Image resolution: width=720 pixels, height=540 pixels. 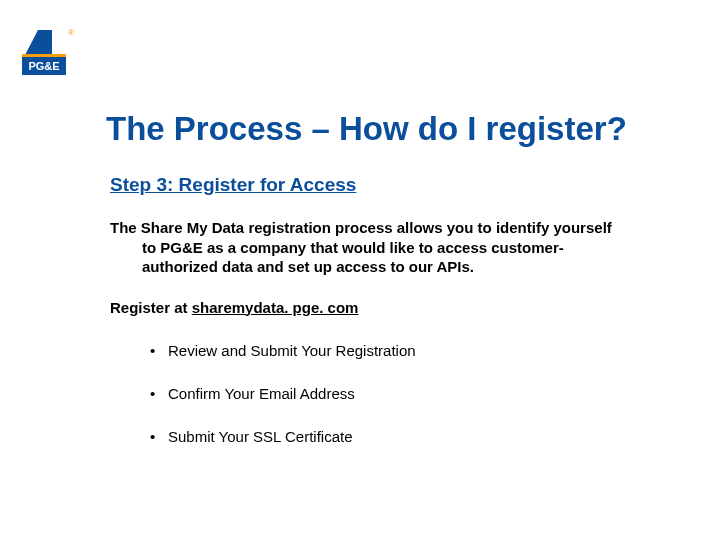 I want to click on register-line: Register at sharemydata. pge. com, so click(x=395, y=308).